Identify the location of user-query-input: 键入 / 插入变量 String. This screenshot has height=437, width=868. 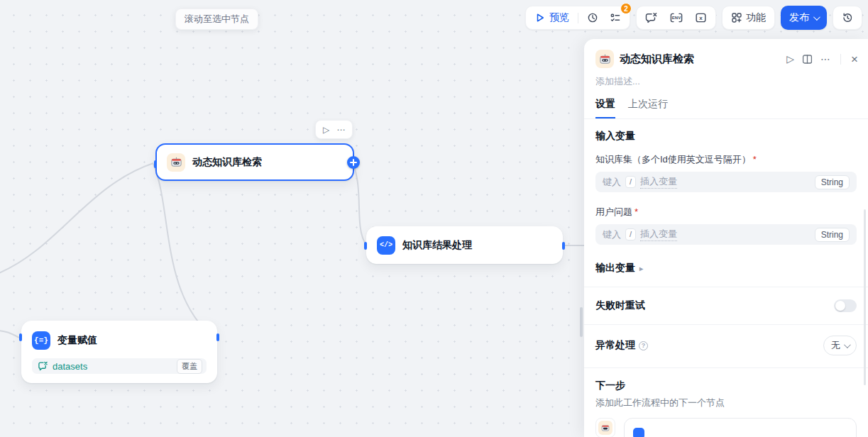
(726, 234).